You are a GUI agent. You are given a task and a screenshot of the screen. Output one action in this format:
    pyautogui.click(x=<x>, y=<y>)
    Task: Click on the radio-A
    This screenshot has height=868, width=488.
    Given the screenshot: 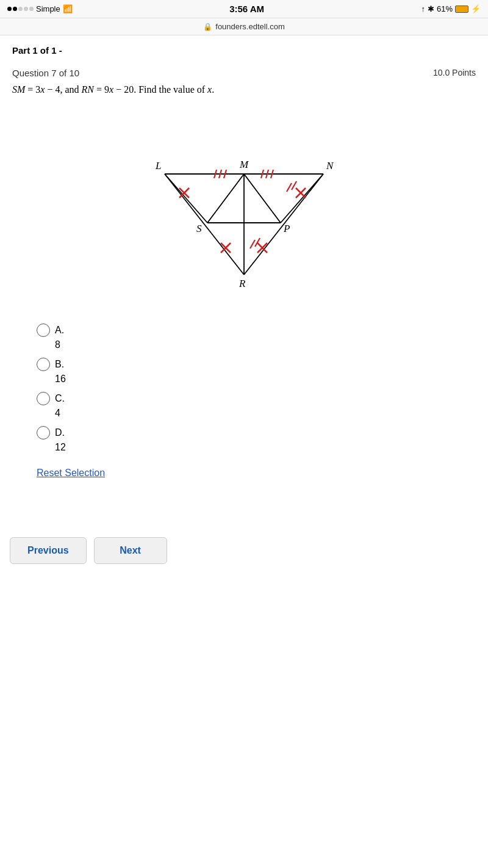 What is the action you would take?
    pyautogui.click(x=43, y=330)
    